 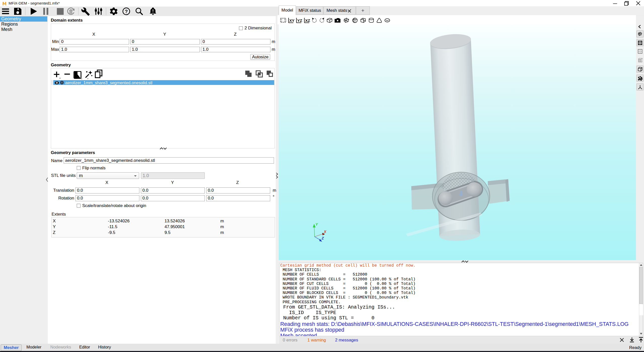 What do you see at coordinates (323, 238) in the screenshot?
I see `svg-text: Z` at bounding box center [323, 238].